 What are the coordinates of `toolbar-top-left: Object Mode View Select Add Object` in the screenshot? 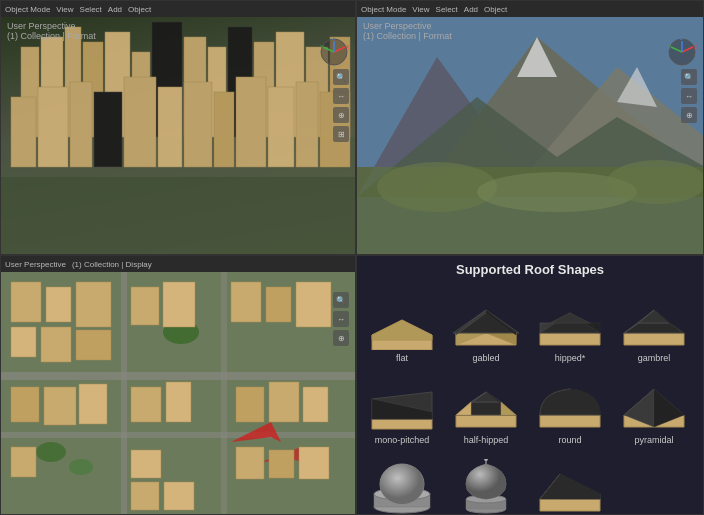 It's located at (178, 9).